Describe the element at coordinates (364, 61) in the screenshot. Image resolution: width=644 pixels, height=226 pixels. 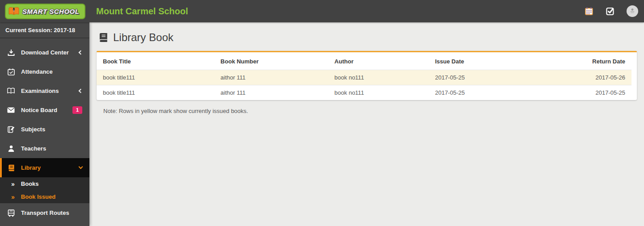
I see `table-header-row: Book Title Book Number Author Issue Date…` at that location.